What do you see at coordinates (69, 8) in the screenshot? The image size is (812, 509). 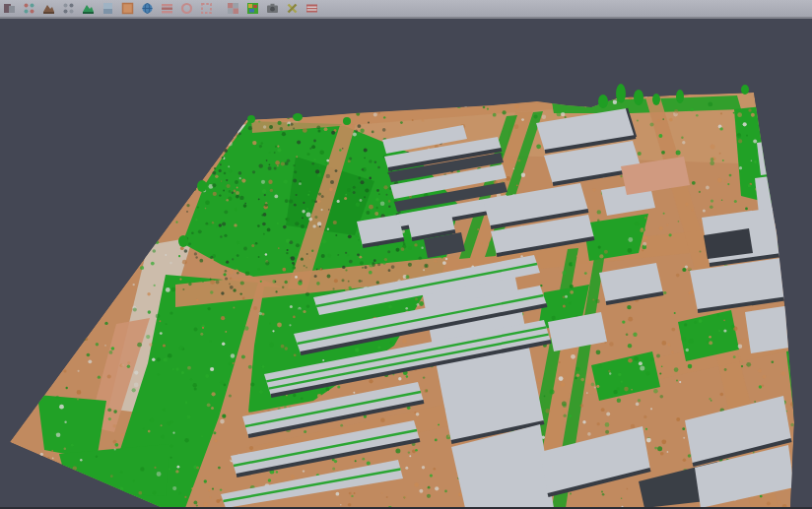 I see `sparse-cloud-icon` at bounding box center [69, 8].